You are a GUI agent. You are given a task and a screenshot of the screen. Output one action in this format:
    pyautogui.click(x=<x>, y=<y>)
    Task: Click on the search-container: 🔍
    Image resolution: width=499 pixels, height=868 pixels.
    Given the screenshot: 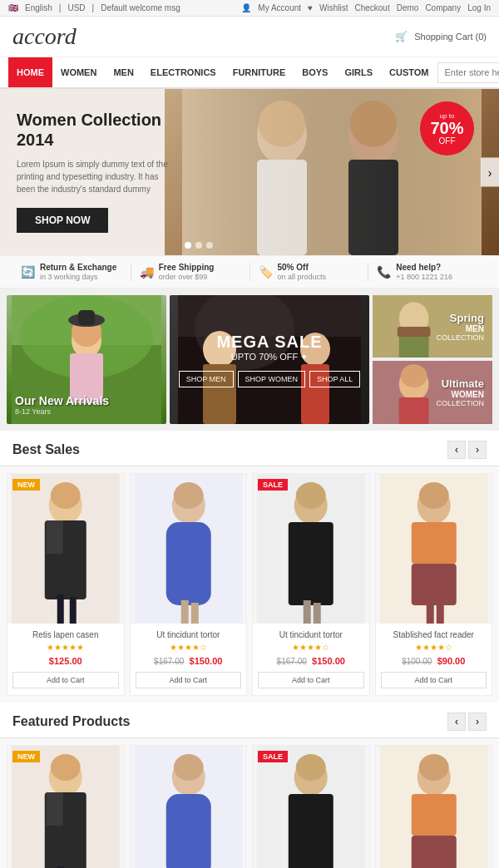 What is the action you would take?
    pyautogui.click(x=468, y=73)
    